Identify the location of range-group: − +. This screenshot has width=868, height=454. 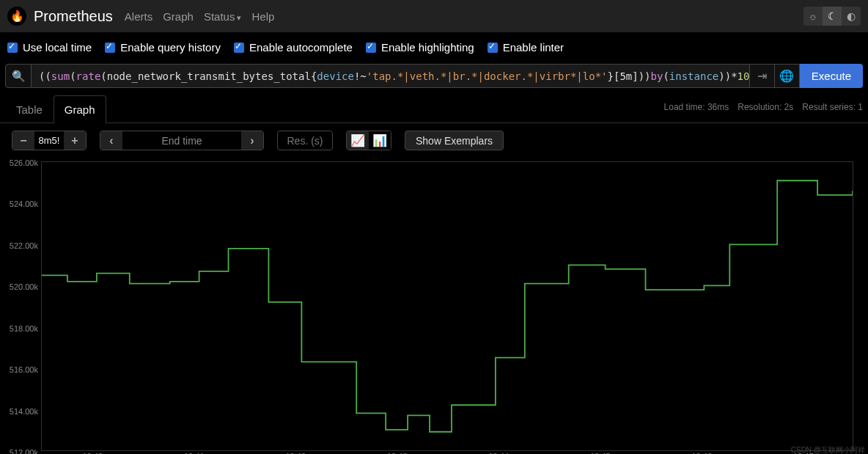
(49, 141).